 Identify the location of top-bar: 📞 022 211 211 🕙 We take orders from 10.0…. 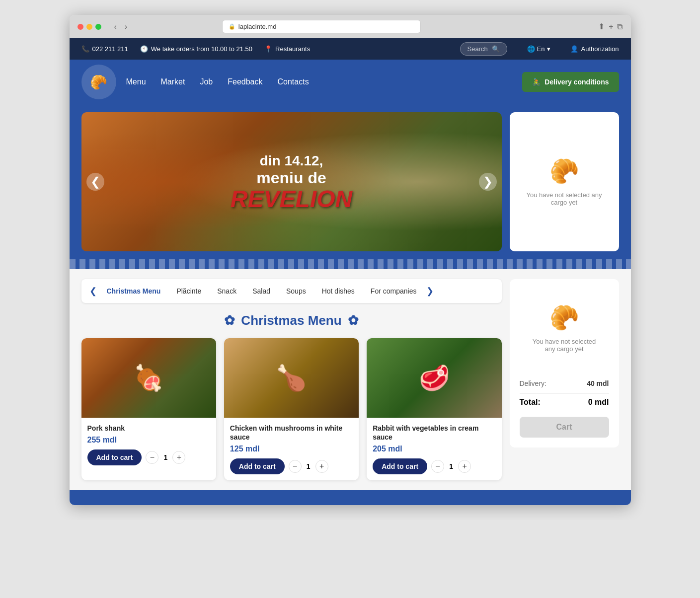
(350, 49).